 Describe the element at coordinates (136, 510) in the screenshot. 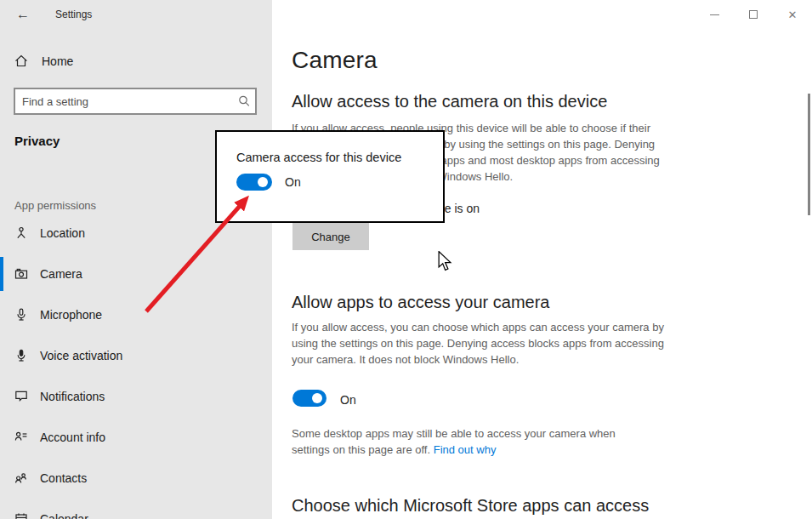

I see `sidebar-item-calendar: Calendar` at that location.